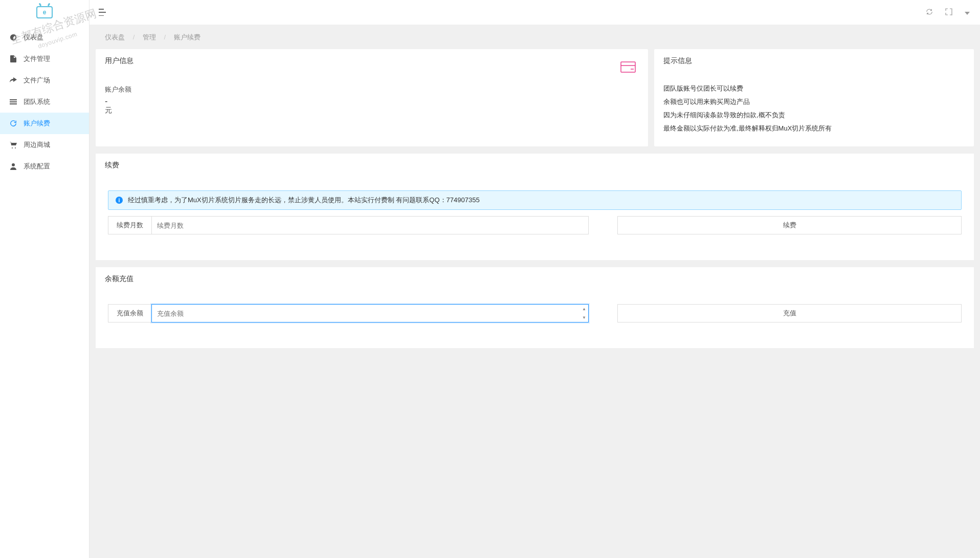 The image size is (980, 558). Describe the element at coordinates (100, 12) in the screenshot. I see `menu-toggle-button` at that location.